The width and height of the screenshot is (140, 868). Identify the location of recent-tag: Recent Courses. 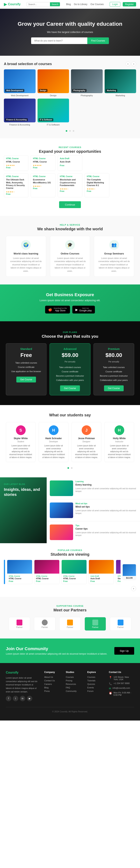
(70, 148).